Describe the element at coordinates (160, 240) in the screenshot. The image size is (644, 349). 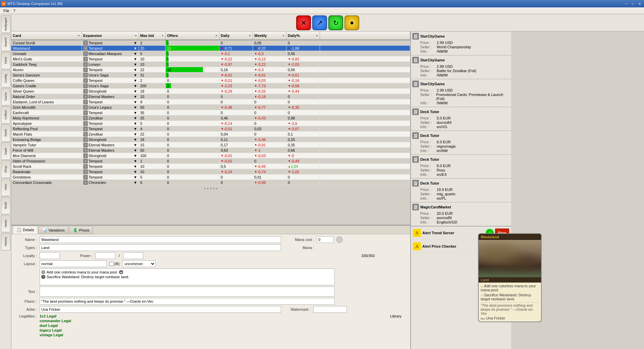
I see `name-input` at that location.